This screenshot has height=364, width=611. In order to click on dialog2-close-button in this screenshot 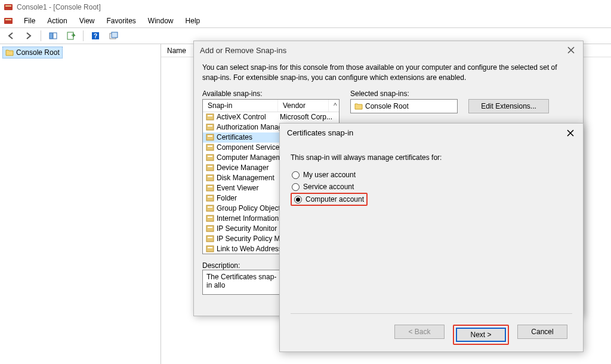, I will do `click(570, 133)`.